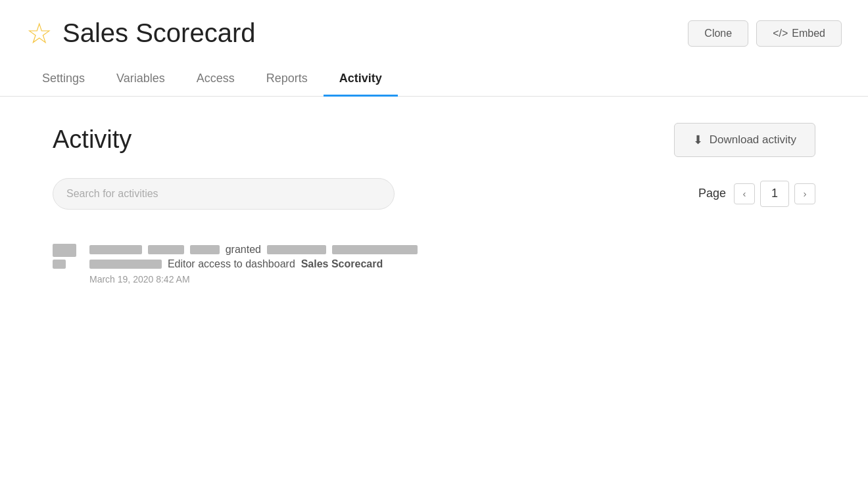 The image size is (868, 502). Describe the element at coordinates (452, 264) in the screenshot. I see `activity-item-text: granted Editor access to dashboard Sales…` at that location.